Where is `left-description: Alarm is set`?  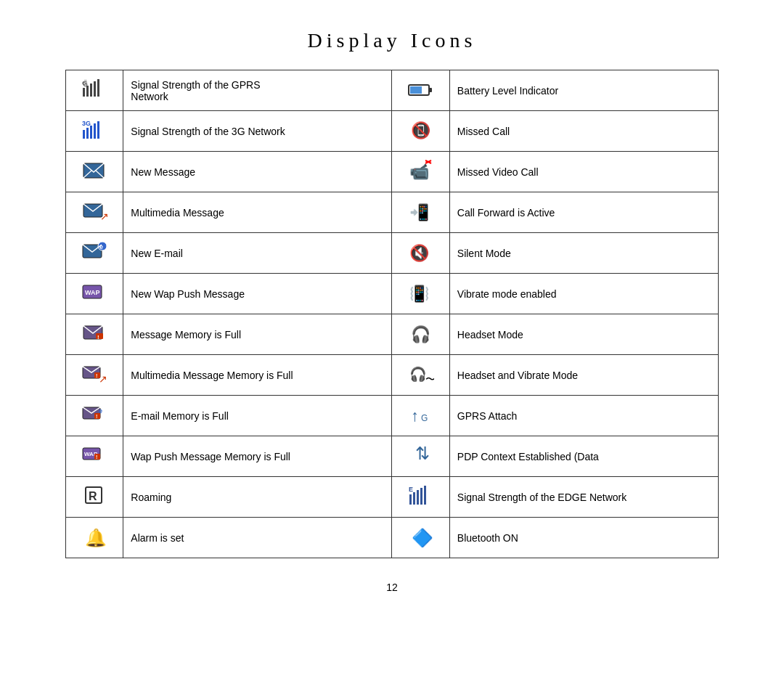
left-description: Alarm is set is located at coordinates (258, 538).